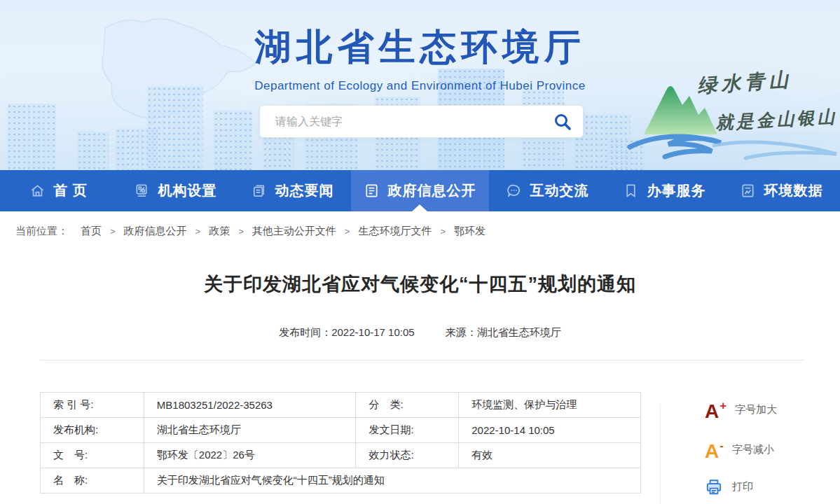 This screenshot has width=840, height=504. I want to click on index-number-label: 索 引 号:, so click(92, 405).